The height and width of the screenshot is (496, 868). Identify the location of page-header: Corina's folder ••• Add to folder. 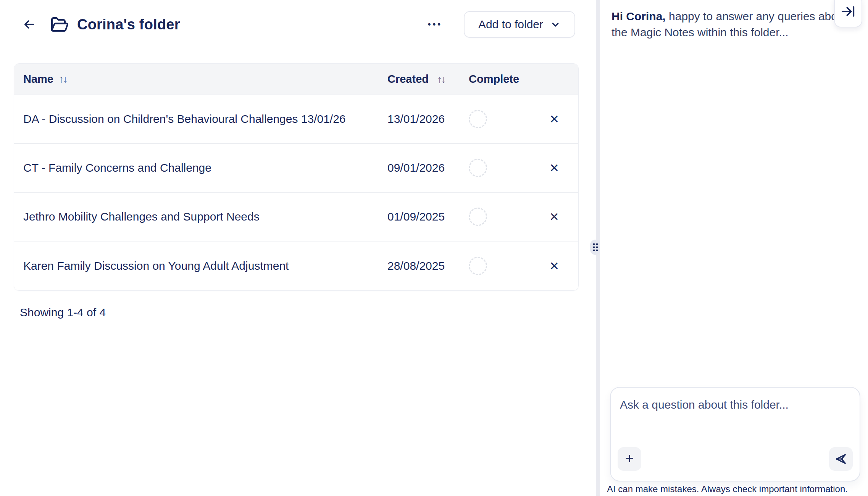
(298, 24).